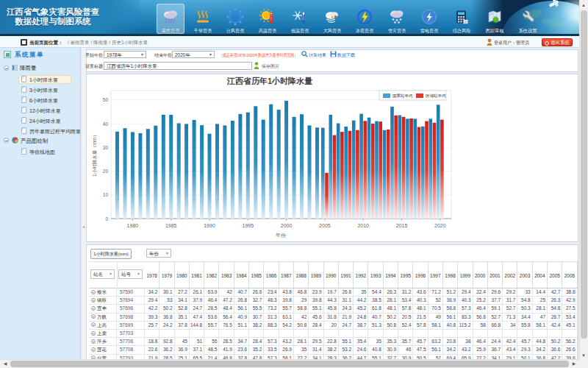 The height and width of the screenshot is (368, 588). Describe the element at coordinates (209, 225) in the screenshot. I see `svg-text: 1990` at that location.